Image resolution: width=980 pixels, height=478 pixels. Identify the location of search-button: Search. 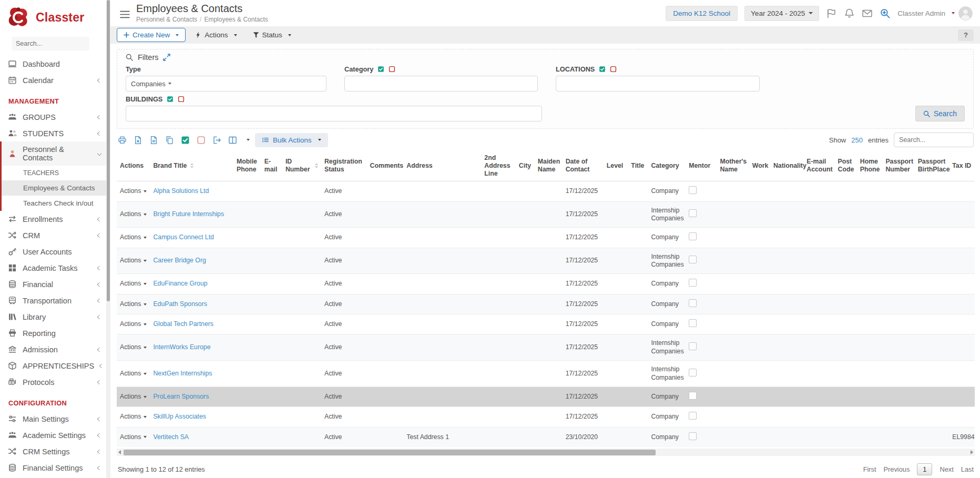
(940, 114).